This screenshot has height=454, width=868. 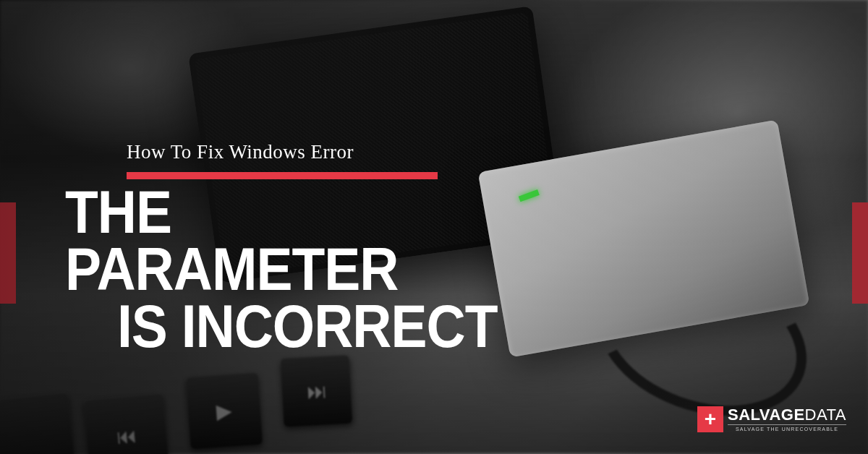 What do you see at coordinates (315, 326) in the screenshot?
I see `headline-line-2: IS INCORRECT` at bounding box center [315, 326].